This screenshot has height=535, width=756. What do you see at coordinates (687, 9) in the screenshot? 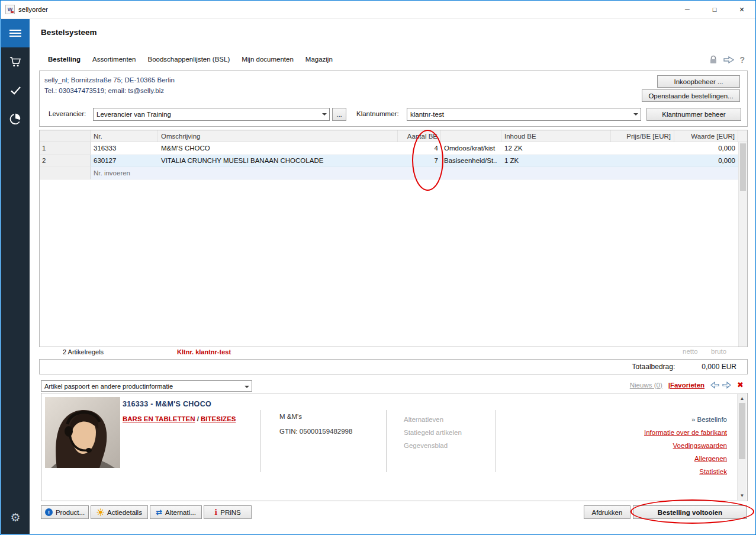
I see `minimize-button: ─` at bounding box center [687, 9].